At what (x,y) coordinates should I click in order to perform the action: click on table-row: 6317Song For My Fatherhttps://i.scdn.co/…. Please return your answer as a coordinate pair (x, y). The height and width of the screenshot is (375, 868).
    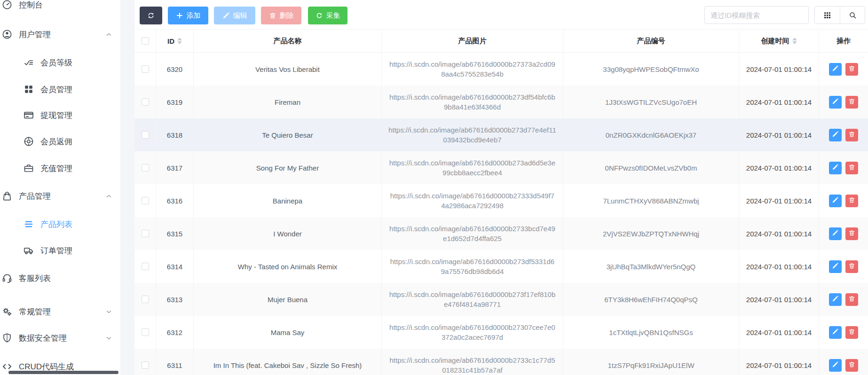
    Looking at the image, I should click on (501, 168).